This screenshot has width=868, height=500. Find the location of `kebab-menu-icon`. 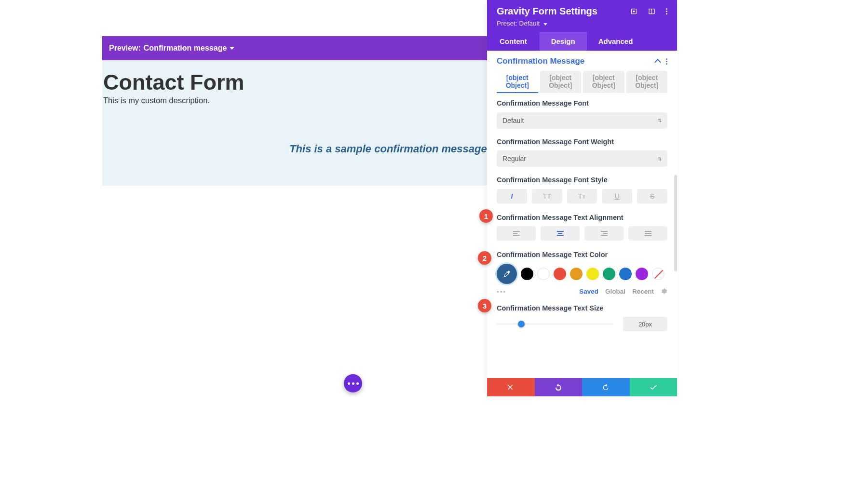

kebab-menu-icon is located at coordinates (666, 12).